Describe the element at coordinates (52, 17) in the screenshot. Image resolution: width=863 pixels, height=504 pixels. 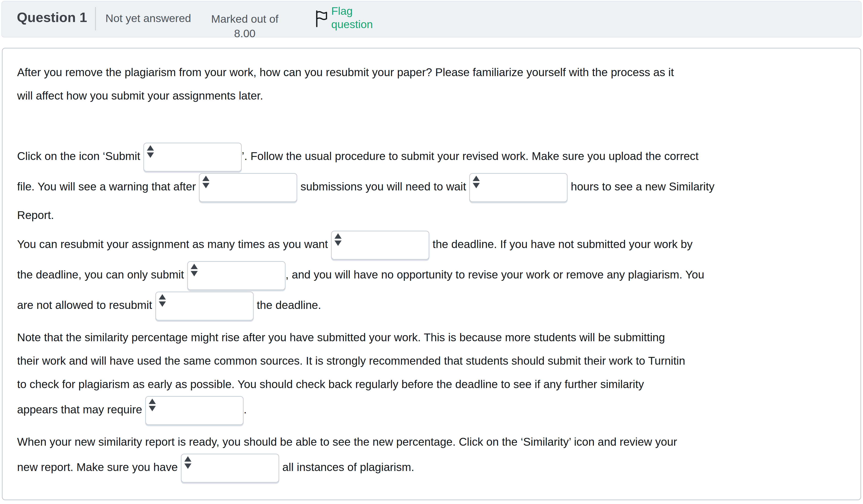
I see `question-number: Question 1` at that location.